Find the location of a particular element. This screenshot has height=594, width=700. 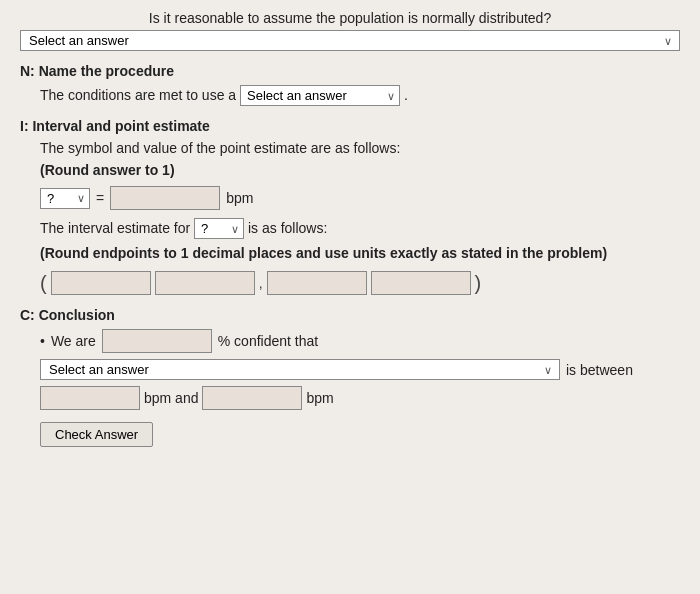

period: . is located at coordinates (406, 95).